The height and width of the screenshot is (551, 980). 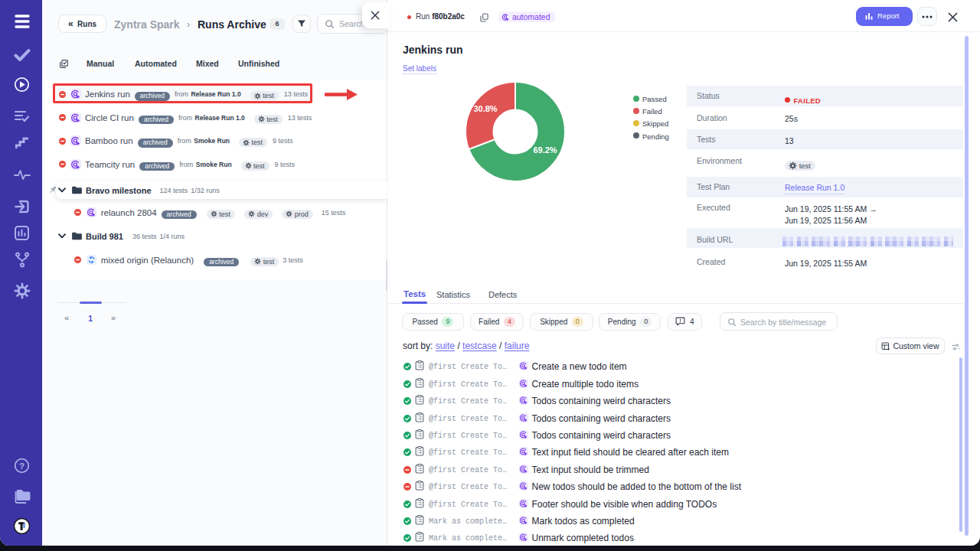 I want to click on svg-text: 30.8%, so click(x=485, y=109).